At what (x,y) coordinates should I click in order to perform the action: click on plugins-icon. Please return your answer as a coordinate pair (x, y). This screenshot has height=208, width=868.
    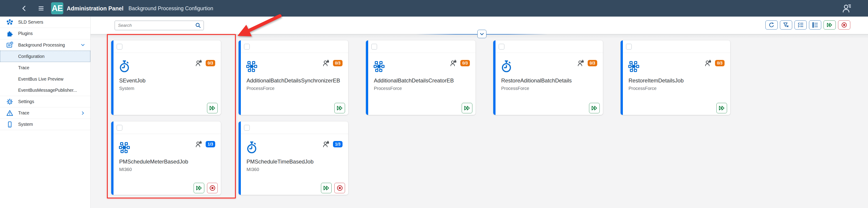
    Looking at the image, I should click on (10, 34).